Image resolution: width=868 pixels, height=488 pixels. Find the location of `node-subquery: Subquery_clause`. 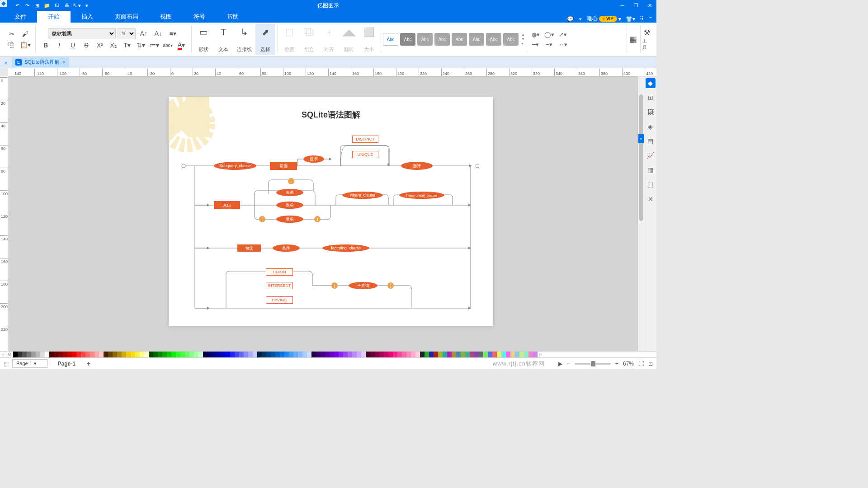

node-subquery: Subquery_clause is located at coordinates (235, 166).